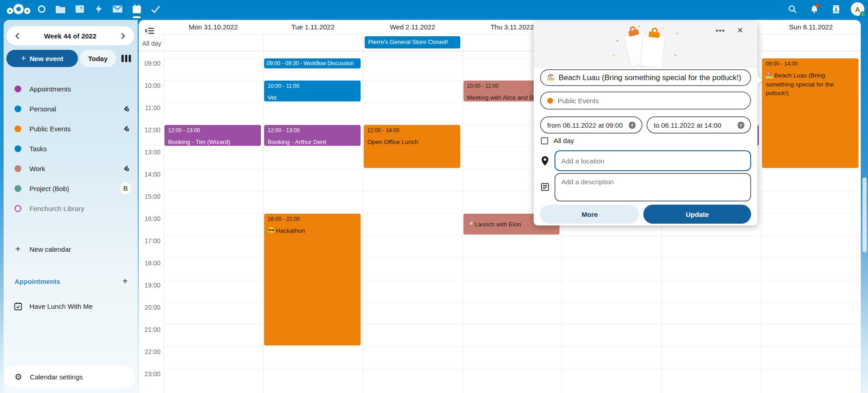  I want to click on event-title: Open Office Lunch, so click(412, 142).